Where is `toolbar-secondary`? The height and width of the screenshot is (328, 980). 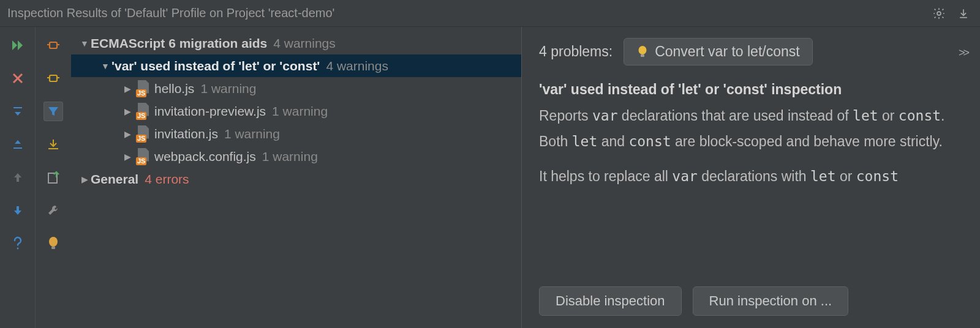
toolbar-secondary is located at coordinates (53, 177).